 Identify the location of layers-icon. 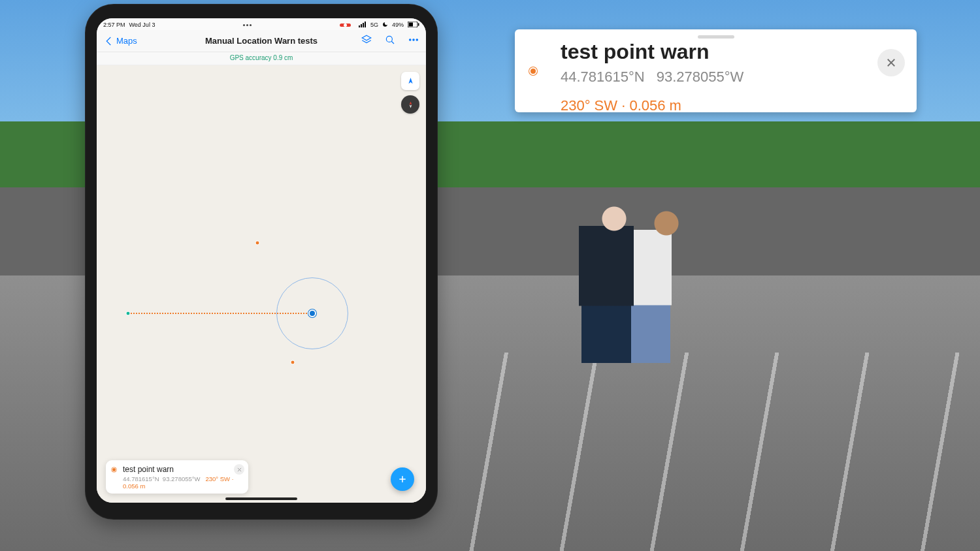
(367, 40).